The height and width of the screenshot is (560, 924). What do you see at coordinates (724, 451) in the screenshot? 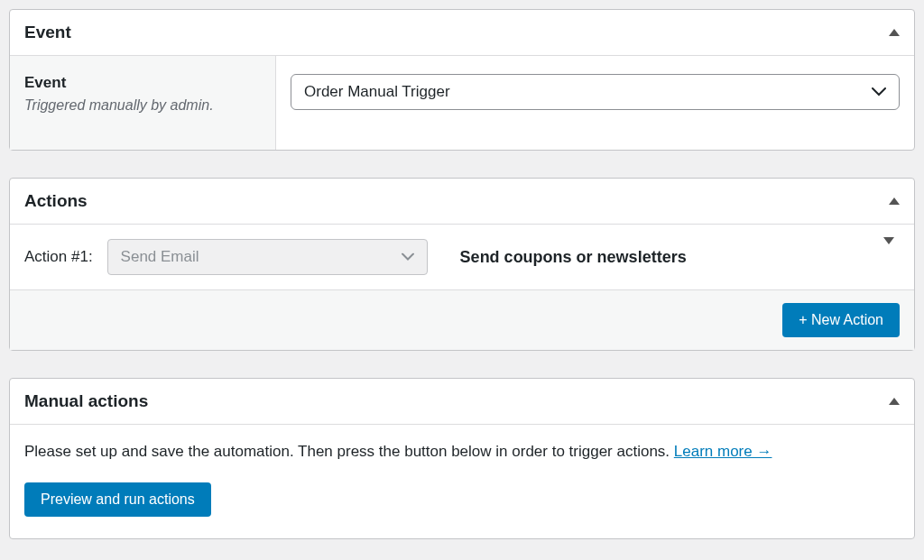
I see `learn-more-link: Learn more →` at bounding box center [724, 451].